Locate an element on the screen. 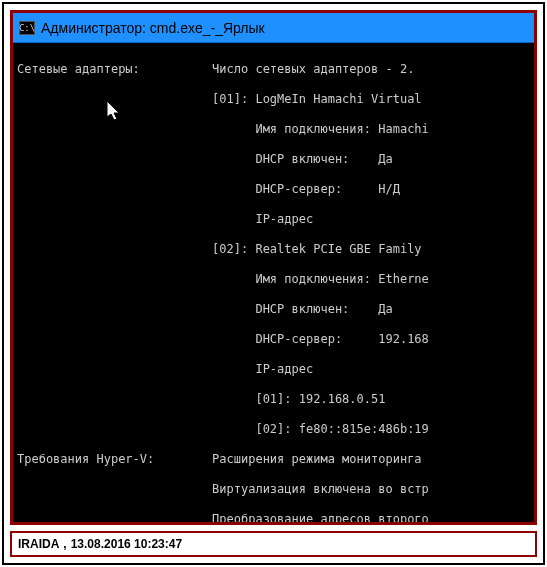 The image size is (547, 567). console-line: DHCP-сервер: Н/Д is located at coordinates (274, 190).